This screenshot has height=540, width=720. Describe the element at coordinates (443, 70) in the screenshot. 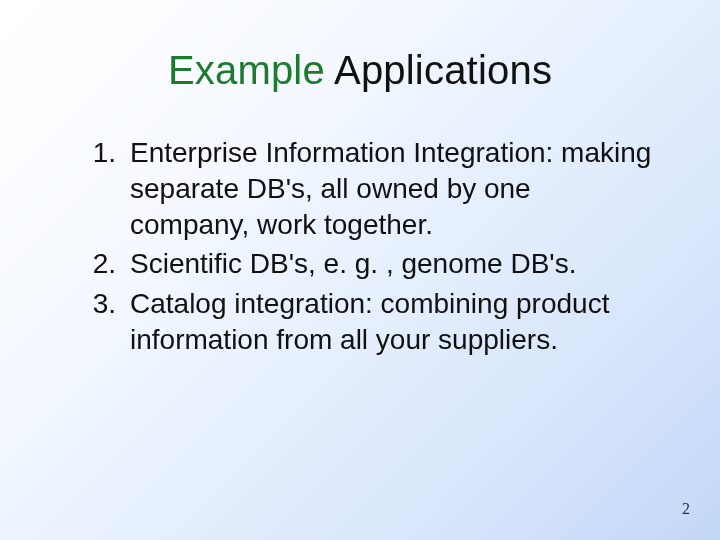

I see `title-word-2: Applications` at that location.